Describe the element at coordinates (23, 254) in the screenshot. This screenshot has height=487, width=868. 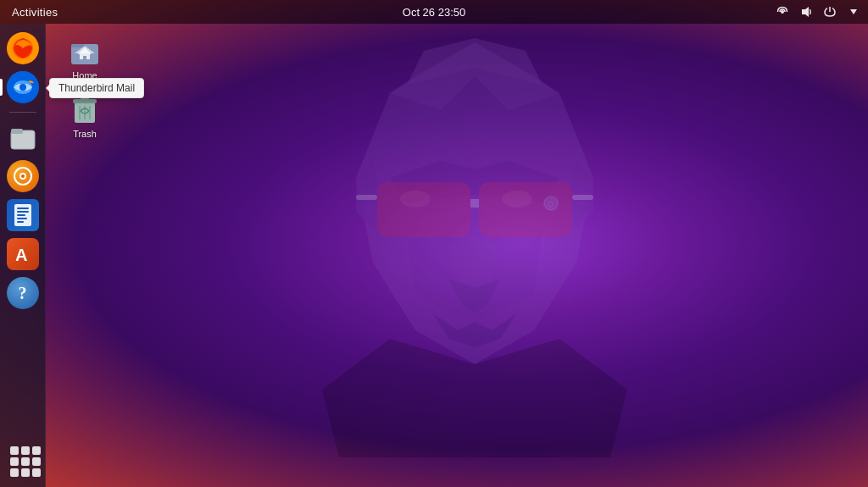
I see `appstore-icon: A` at that location.